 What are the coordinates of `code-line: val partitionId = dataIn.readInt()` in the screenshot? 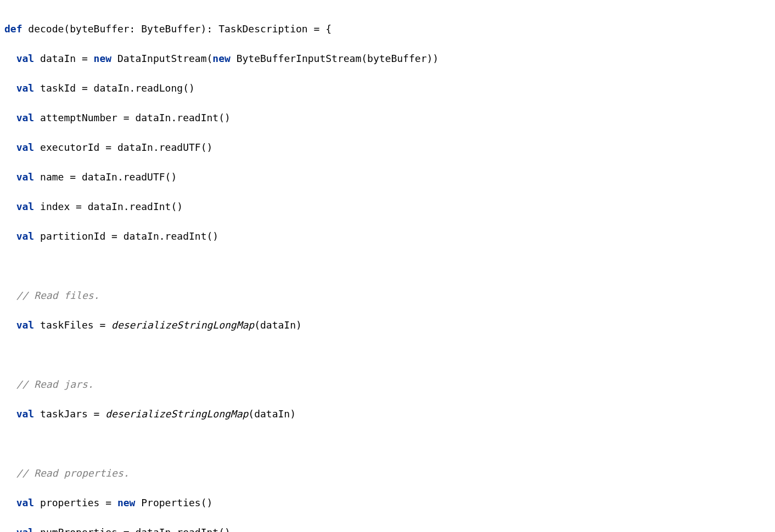 It's located at (388, 236).